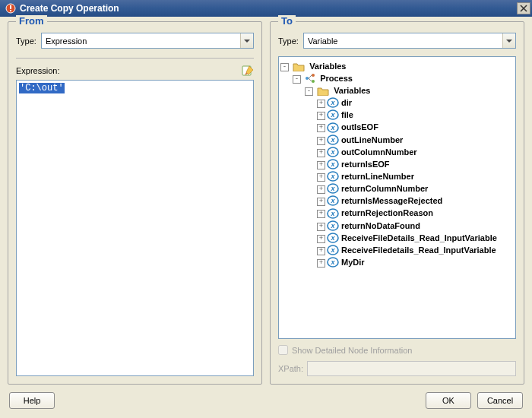  Describe the element at coordinates (379, 152) in the screenshot. I see `tree-node-label: outColumnNumber` at that location.